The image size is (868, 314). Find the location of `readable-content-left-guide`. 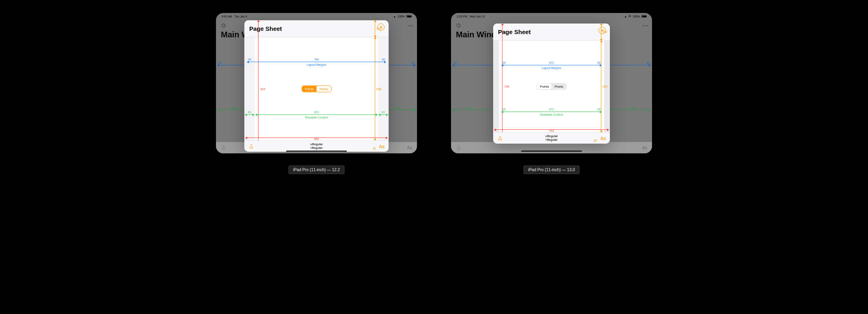

readable-content-left-guide is located at coordinates (250, 114).